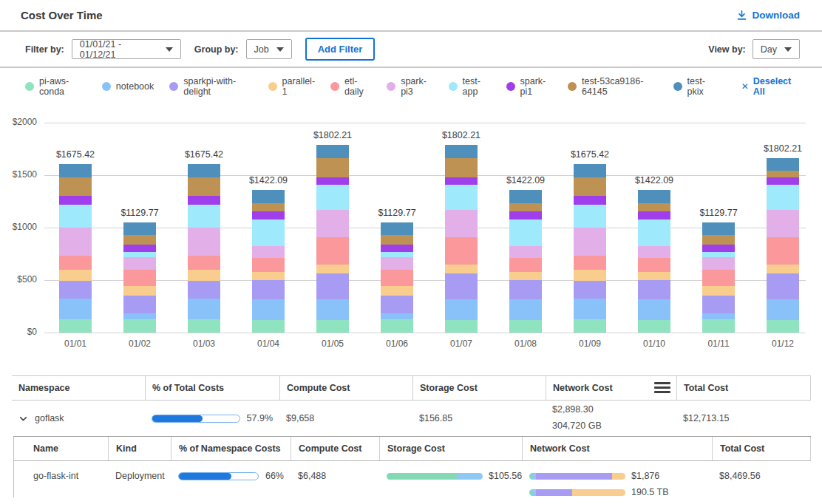 The height and width of the screenshot is (504, 822). Describe the element at coordinates (231, 449) in the screenshot. I see `col-pct-namespace-costs: % of Namespace Costs` at that location.